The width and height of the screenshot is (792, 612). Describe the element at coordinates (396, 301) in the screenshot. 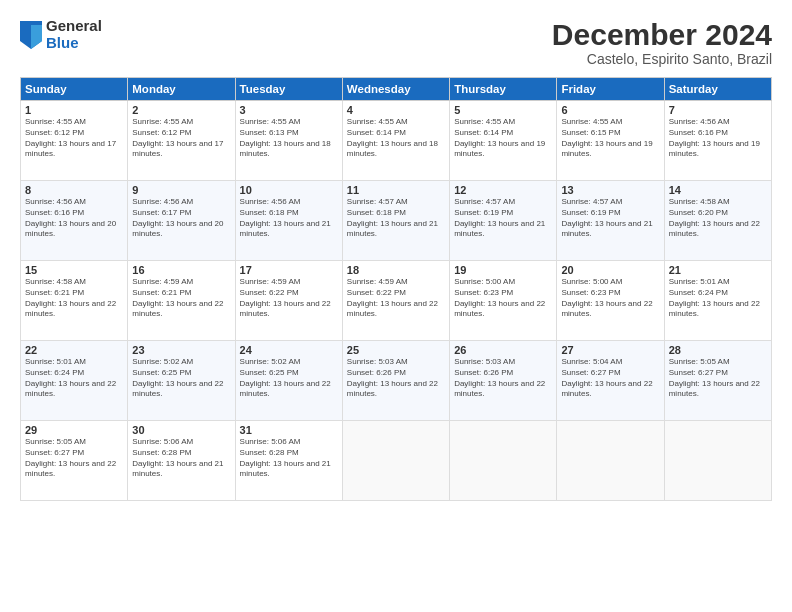

I see `week-row-3: 15Sunrise: 4:58 AM Sunset: 6:21 PM Dayli…` at that location.